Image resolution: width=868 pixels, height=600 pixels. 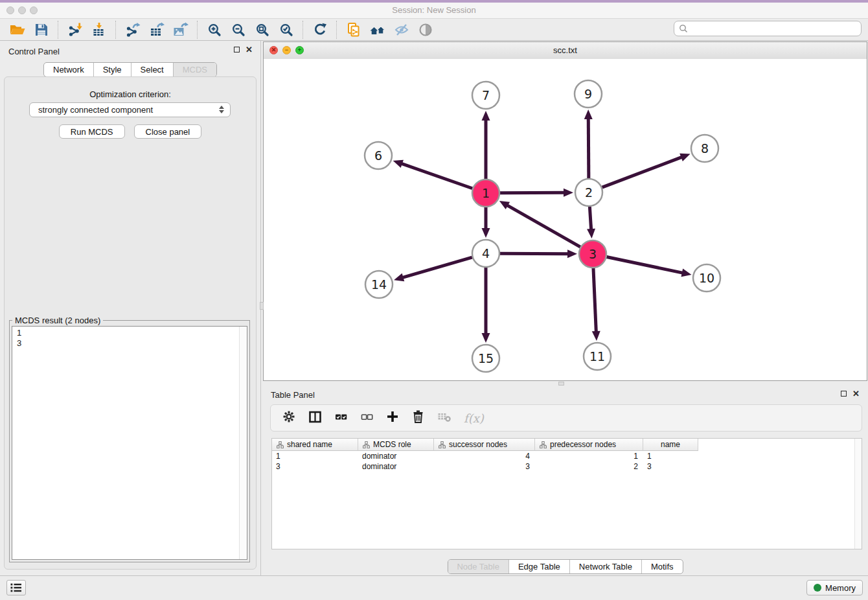 I want to click on window-title: Session: New Session, so click(x=434, y=10).